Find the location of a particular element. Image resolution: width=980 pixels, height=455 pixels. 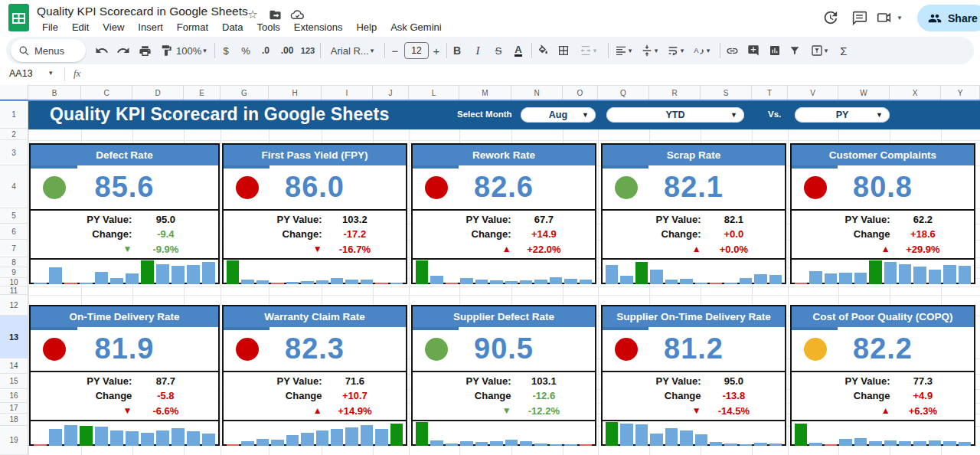

row-header-14: 14 is located at coordinates (14, 366).